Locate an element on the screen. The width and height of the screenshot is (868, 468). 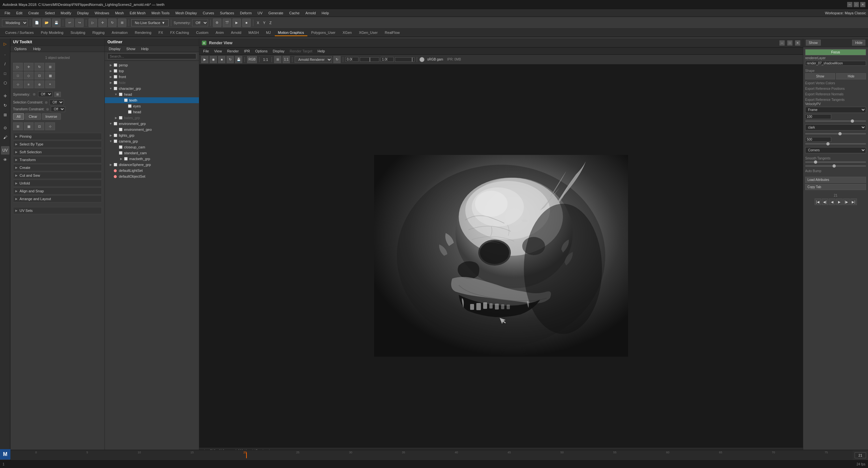
rp-corners-dropdown: Corners is located at coordinates (836, 150).